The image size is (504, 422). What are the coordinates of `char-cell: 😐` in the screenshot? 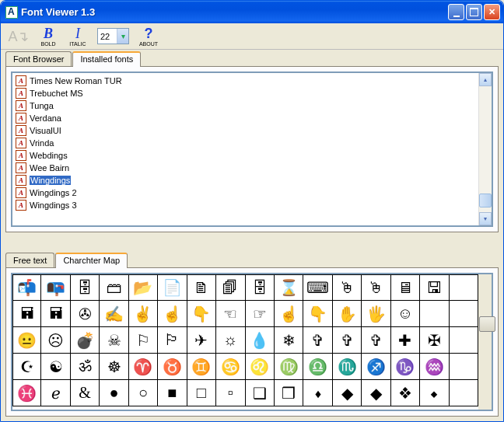 It's located at (26, 340).